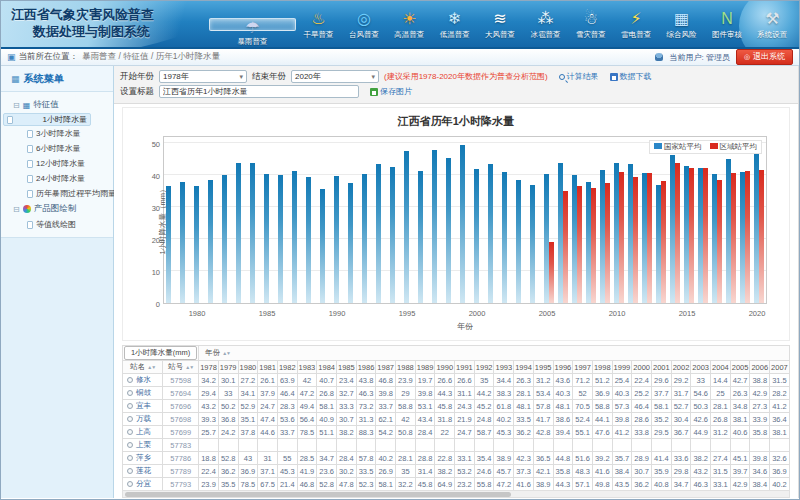 Image resolution: width=800 pixels, height=500 pixels. Describe the element at coordinates (701, 368) in the screenshot. I see `year-column-header: 2003` at that location.